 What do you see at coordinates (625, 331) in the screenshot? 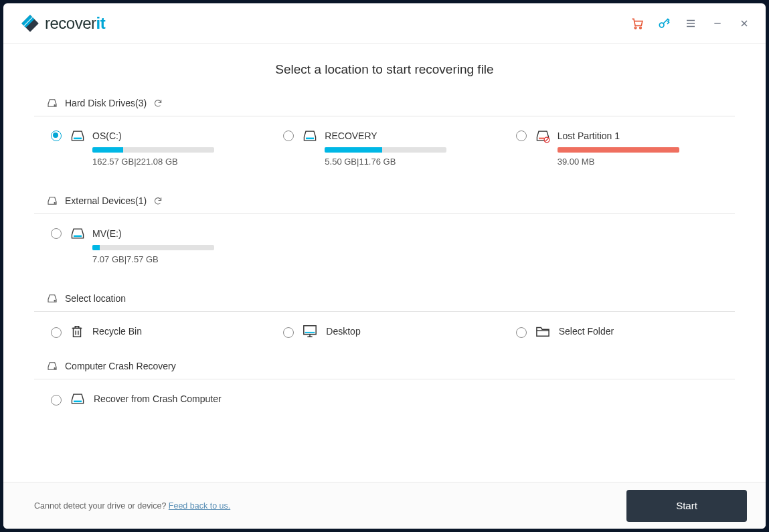
I see `location-item: Select Folder` at bounding box center [625, 331].